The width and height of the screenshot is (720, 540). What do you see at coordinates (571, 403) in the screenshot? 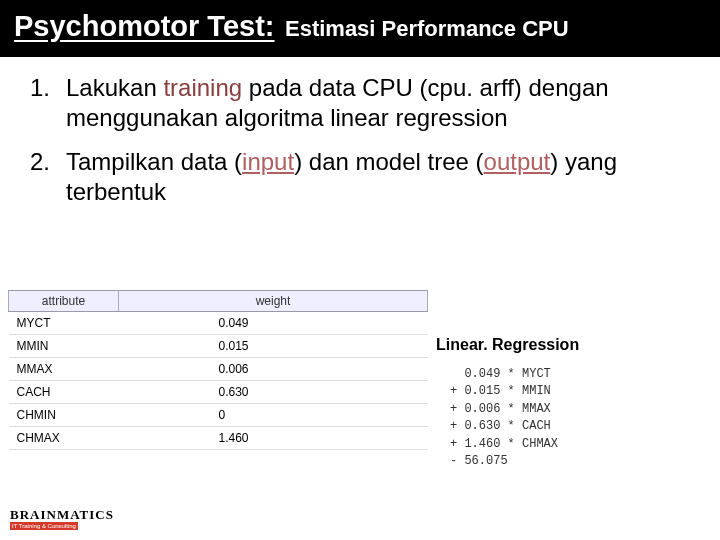
I see `regression-output: Linear. Regression 0.049 * MYCT + 0.015 …` at bounding box center [571, 403].